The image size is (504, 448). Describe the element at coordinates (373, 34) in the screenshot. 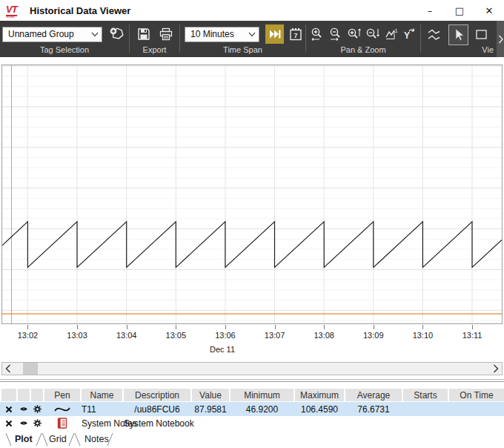

I see `zoom-out-y-icon` at that location.